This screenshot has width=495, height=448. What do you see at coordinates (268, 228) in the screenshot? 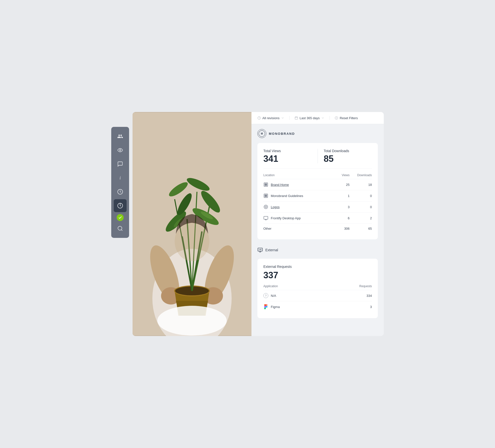
I see `other-label: Other` at bounding box center [268, 228].